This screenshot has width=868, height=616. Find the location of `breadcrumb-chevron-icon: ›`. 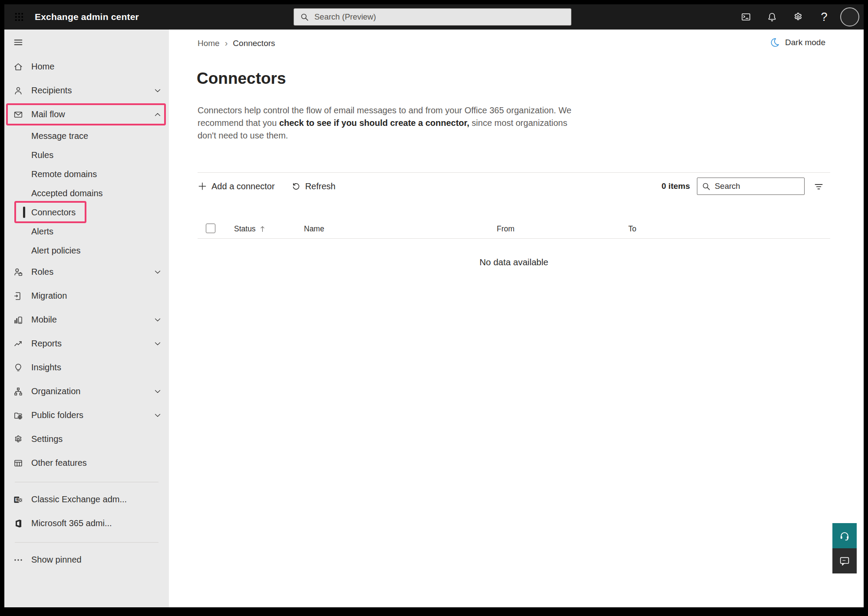

breadcrumb-chevron-icon: › is located at coordinates (227, 43).